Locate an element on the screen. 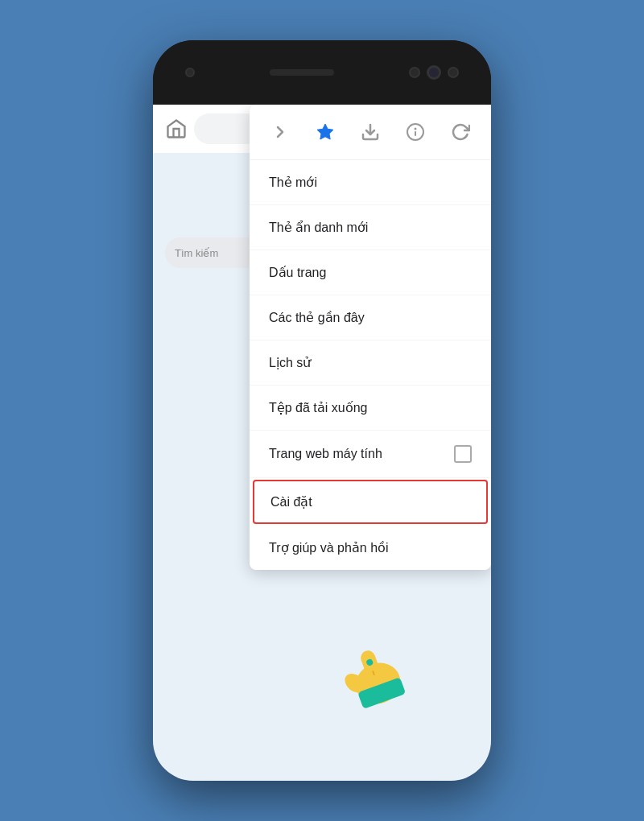 This screenshot has height=821, width=644. menu-item-settings: Cài đặt is located at coordinates (370, 502).